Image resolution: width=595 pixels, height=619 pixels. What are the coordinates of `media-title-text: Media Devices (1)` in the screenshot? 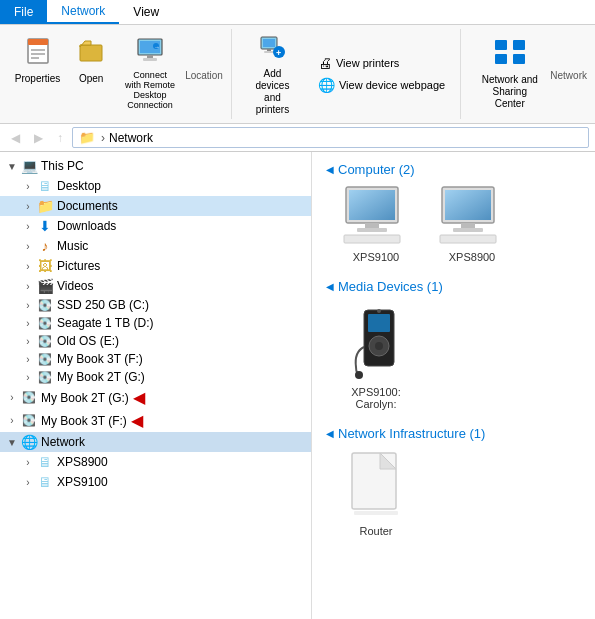 It's located at (390, 286).